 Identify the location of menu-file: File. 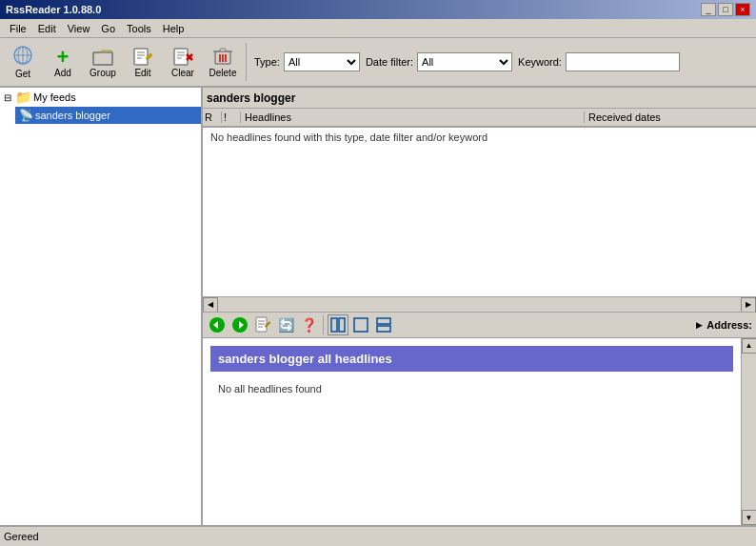
(18, 29).